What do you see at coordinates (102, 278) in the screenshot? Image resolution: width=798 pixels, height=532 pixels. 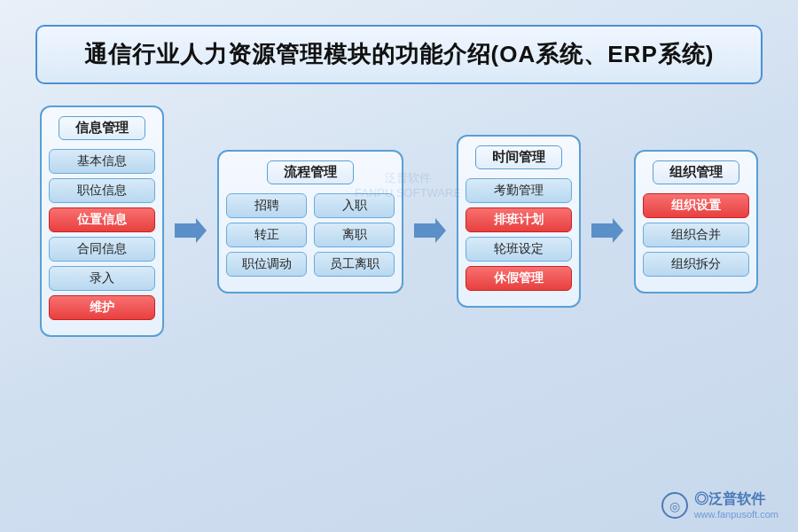 I see `item-entry: 录入` at bounding box center [102, 278].